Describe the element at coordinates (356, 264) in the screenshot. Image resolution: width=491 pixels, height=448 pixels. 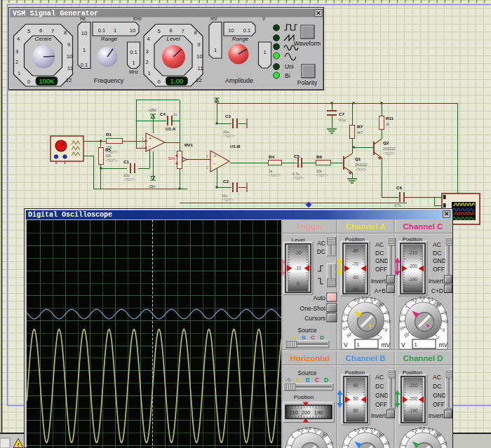
I see `svg-text: -70` at that location.